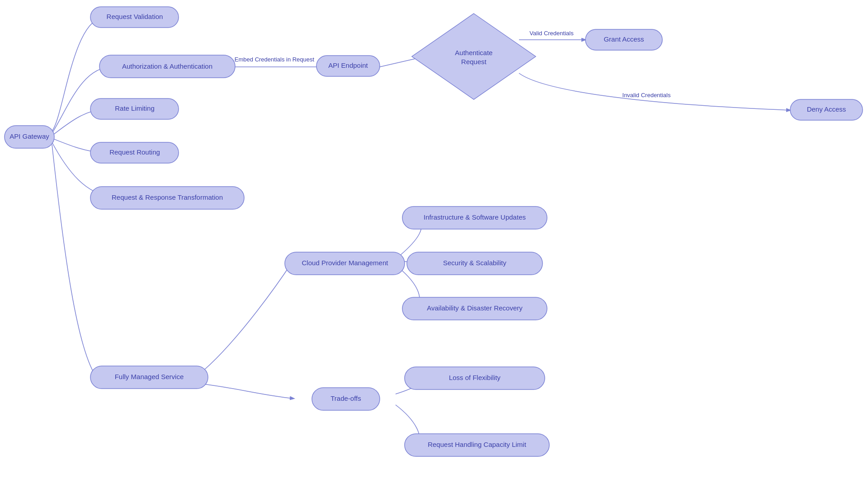  Describe the element at coordinates (135, 16) in the screenshot. I see `request-validation-label: Request Validation` at that location.